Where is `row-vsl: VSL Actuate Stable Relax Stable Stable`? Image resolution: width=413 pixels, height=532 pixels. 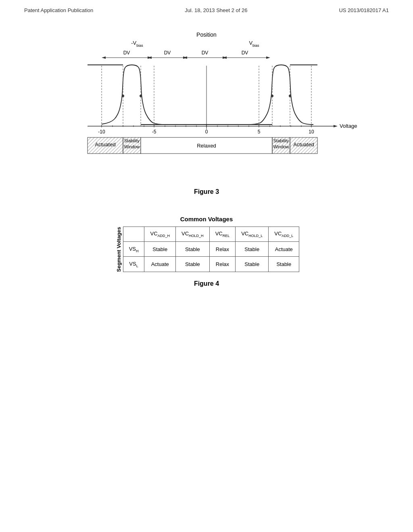 row-vsl: VSL Actuate Stable Relax Stable Stable is located at coordinates (206, 264).